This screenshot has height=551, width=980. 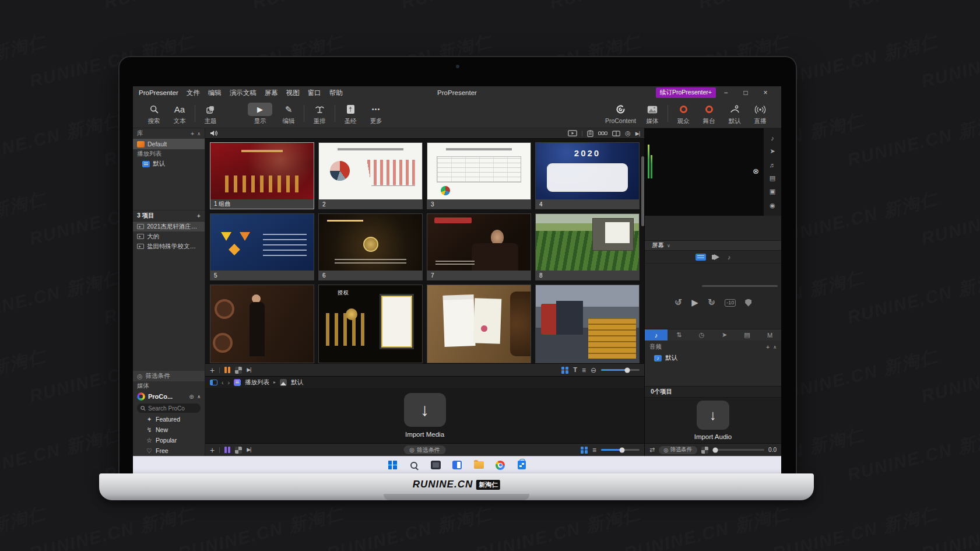 What do you see at coordinates (243, 93) in the screenshot?
I see `menu-presentation: 演示文稿` at bounding box center [243, 93].